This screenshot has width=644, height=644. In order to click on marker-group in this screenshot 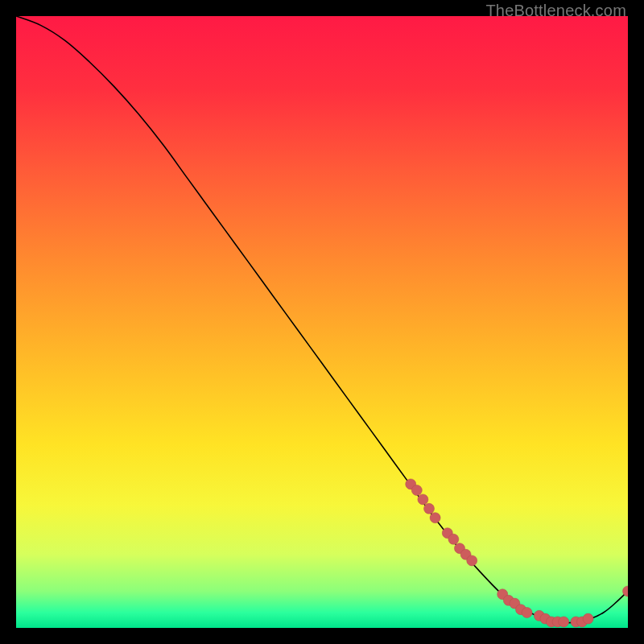, I will do `click(517, 553)`.